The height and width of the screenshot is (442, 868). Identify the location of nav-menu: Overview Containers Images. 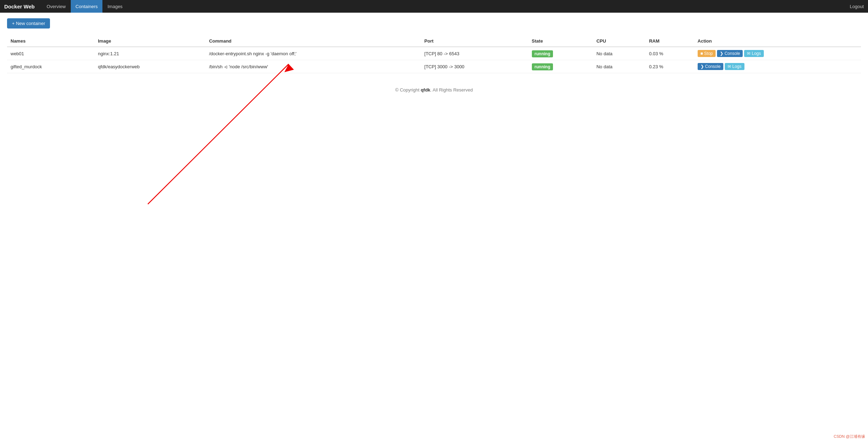
(446, 6).